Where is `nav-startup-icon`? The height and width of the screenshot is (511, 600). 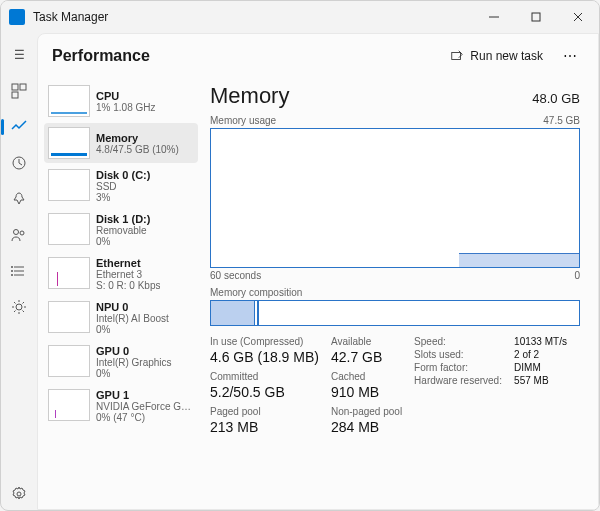
nav-startup-icon is located at coordinates (19, 199).